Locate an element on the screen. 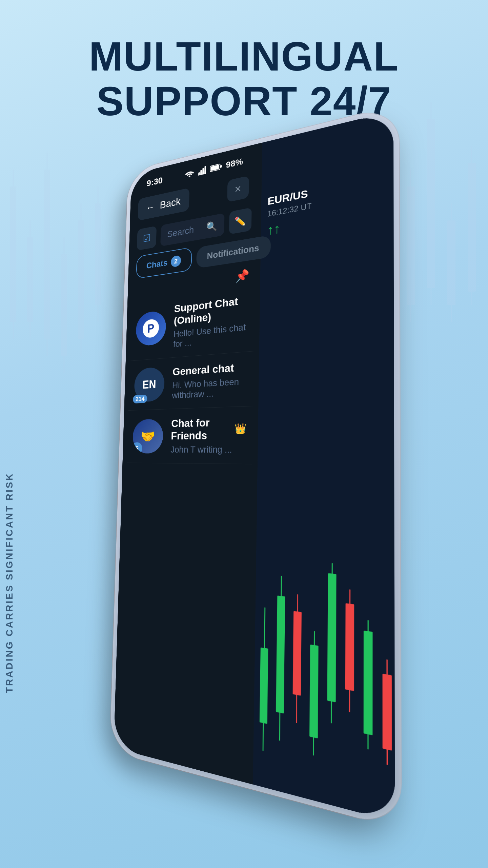  chat-info-general: General chat Hi. Who has been withdraw .… is located at coordinates (209, 380).